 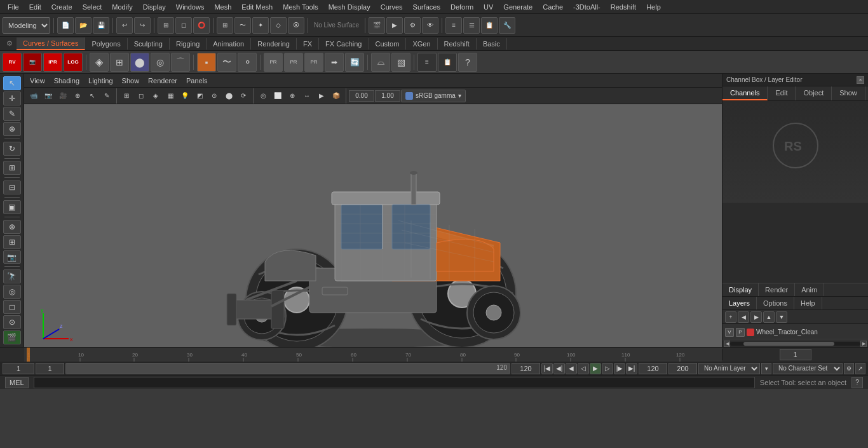 What do you see at coordinates (229, 96) in the screenshot?
I see `vp-icon-aa: ⬤` at bounding box center [229, 96].